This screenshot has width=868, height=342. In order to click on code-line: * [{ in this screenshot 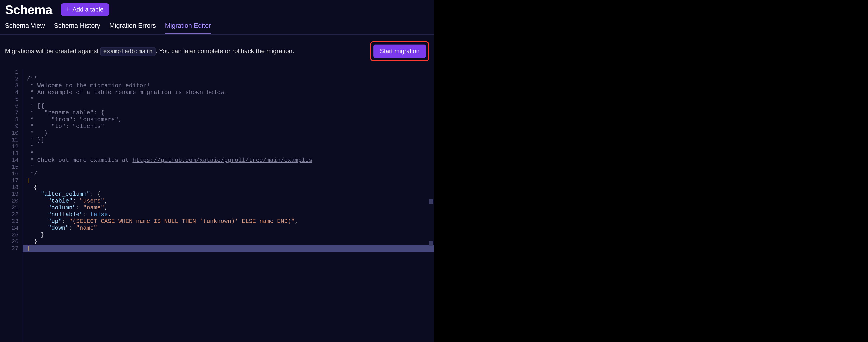, I will do `click(230, 106)`.